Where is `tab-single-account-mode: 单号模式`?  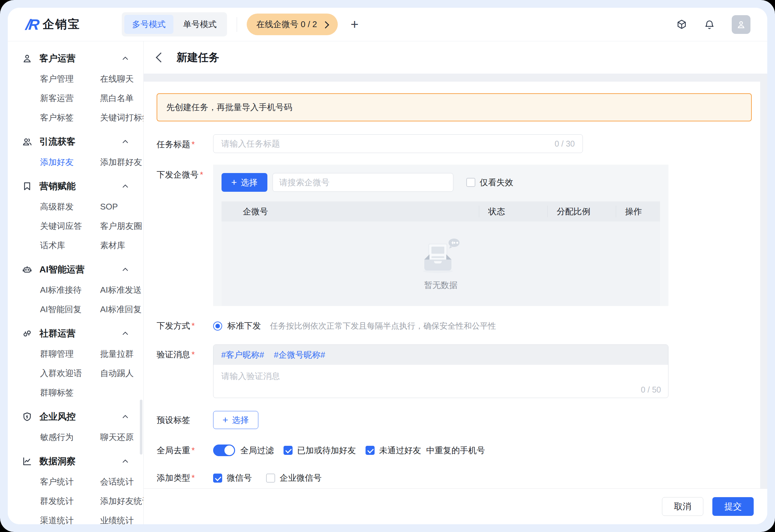
tab-single-account-mode: 单号模式 is located at coordinates (200, 25).